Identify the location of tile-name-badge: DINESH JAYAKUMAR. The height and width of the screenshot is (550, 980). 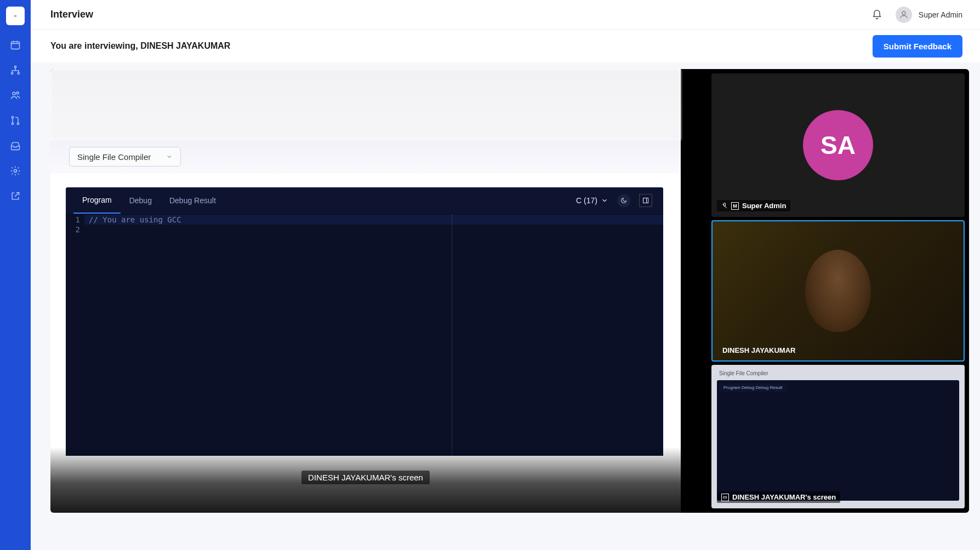
(759, 351).